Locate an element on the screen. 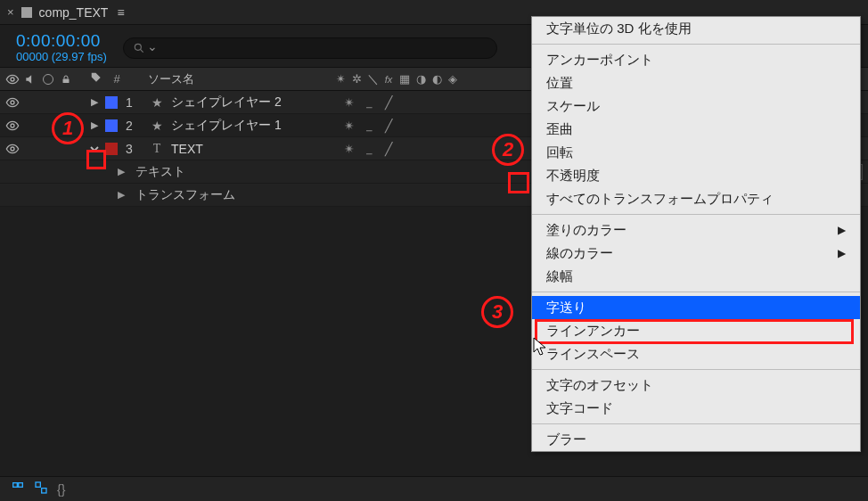 Image resolution: width=868 pixels, height=501 pixels. property-group-label: テキスト is located at coordinates (242, 172).